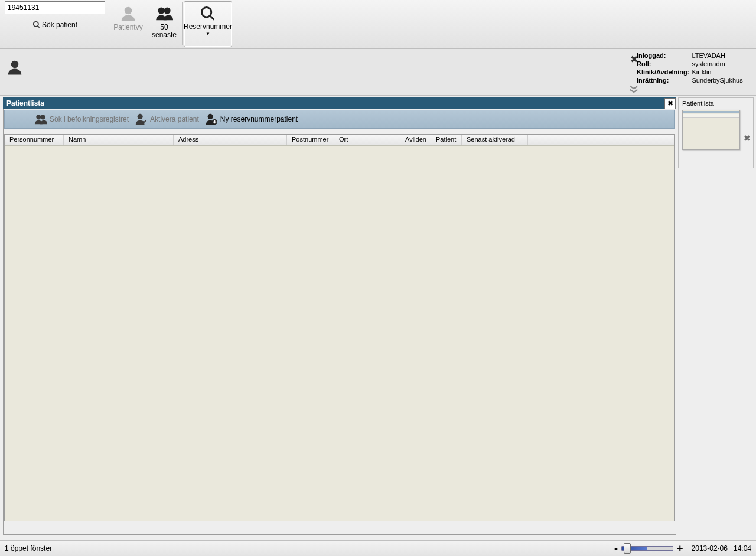 This screenshot has height=556, width=756. I want to click on role-value: systemadm, so click(718, 64).